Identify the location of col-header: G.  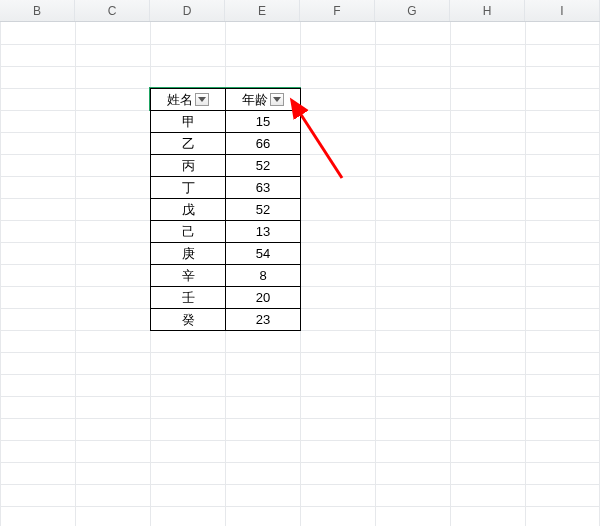
(412, 10).